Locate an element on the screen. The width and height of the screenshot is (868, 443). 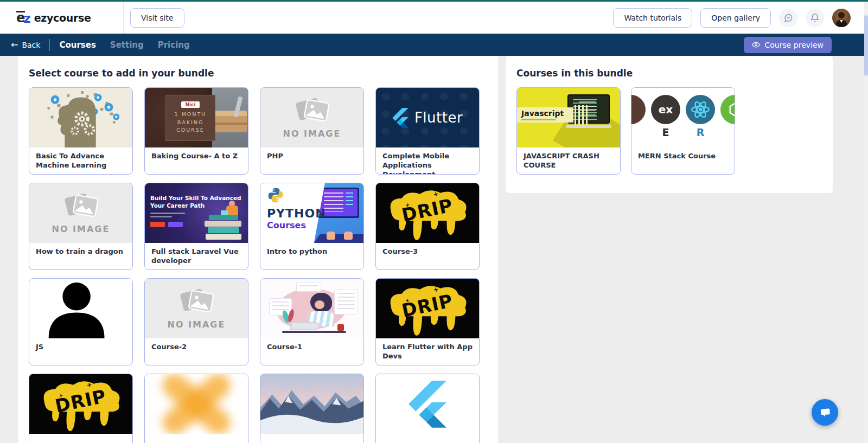
express-logo-icon: ex is located at coordinates (666, 110).